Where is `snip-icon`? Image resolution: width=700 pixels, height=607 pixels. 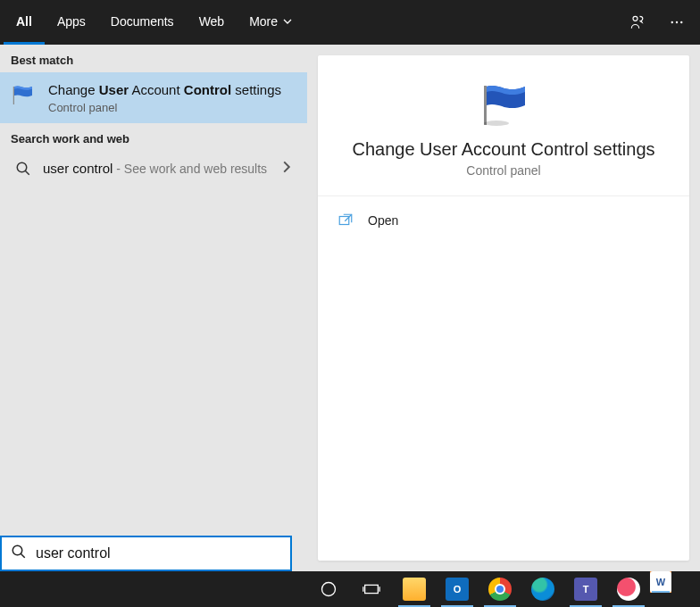 snip-icon is located at coordinates (629, 589).